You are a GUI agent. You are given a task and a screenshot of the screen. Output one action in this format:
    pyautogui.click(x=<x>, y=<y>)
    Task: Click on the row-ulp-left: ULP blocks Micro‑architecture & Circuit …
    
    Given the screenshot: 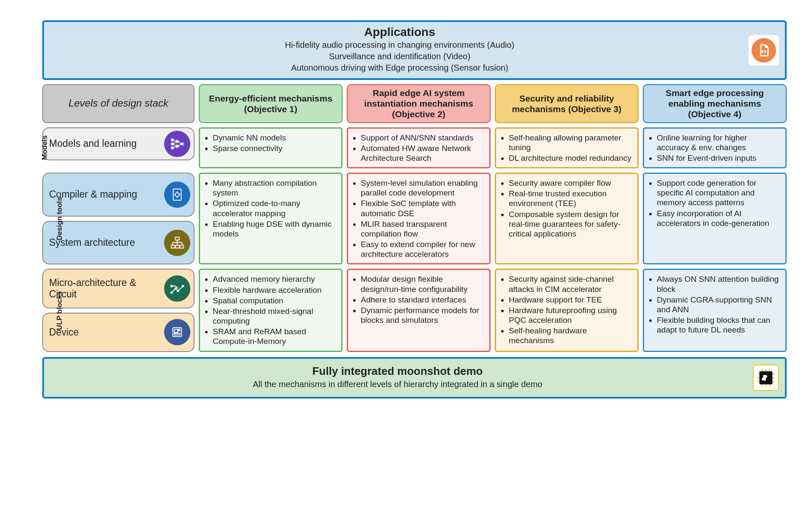 What is the action you would take?
    pyautogui.click(x=118, y=310)
    